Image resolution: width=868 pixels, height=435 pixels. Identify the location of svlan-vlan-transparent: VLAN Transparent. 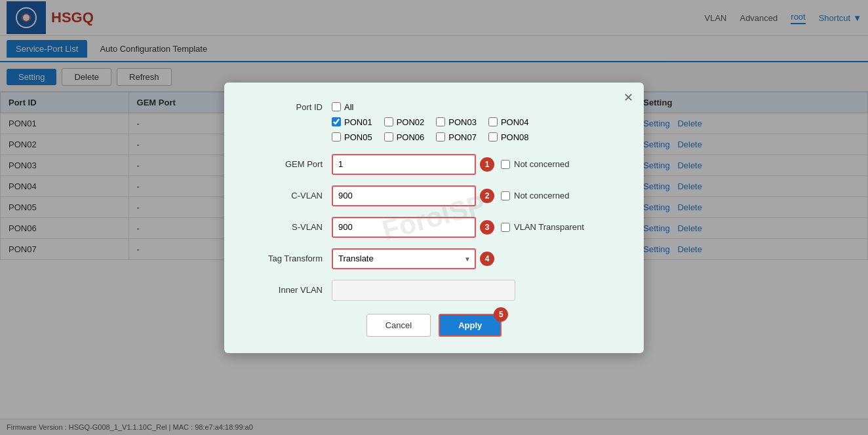
(543, 227).